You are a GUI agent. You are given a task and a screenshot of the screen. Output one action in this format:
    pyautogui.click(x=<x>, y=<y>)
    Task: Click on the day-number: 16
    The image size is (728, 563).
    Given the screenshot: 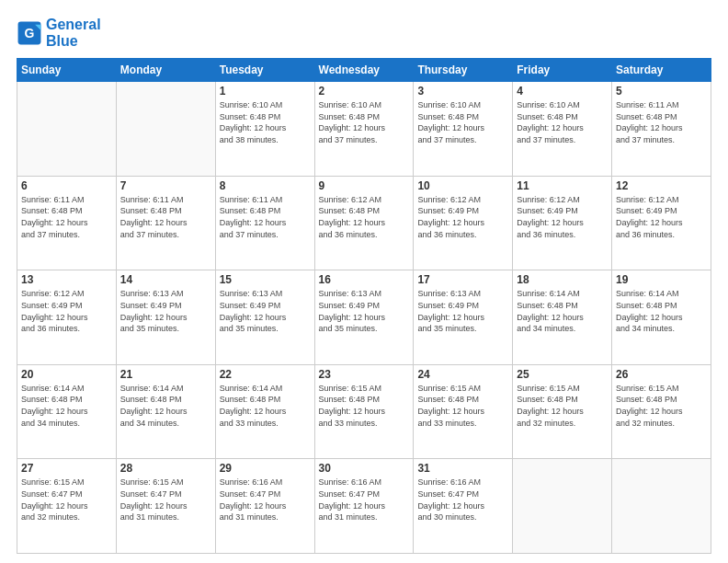 What is the action you would take?
    pyautogui.click(x=364, y=280)
    